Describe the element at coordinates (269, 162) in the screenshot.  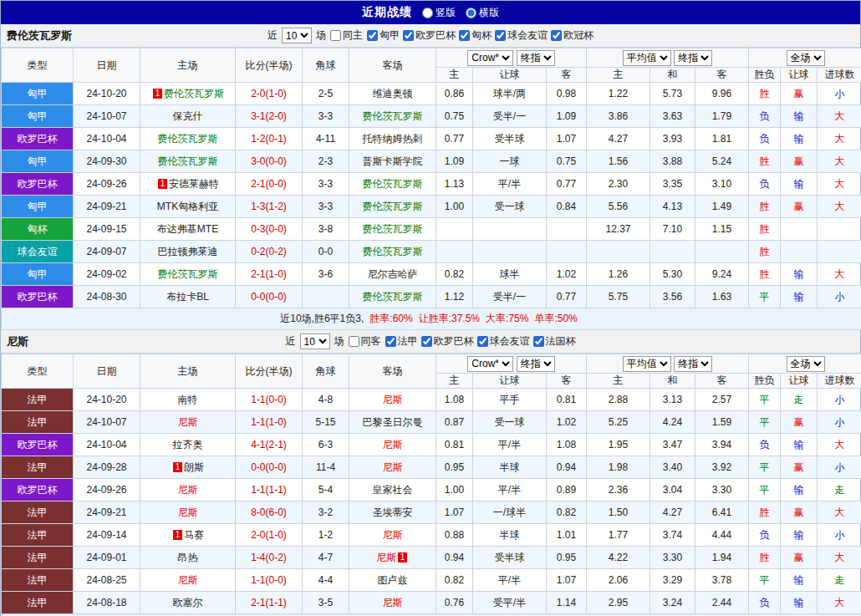
I see `score-cell: 3-0(0-0)` at that location.